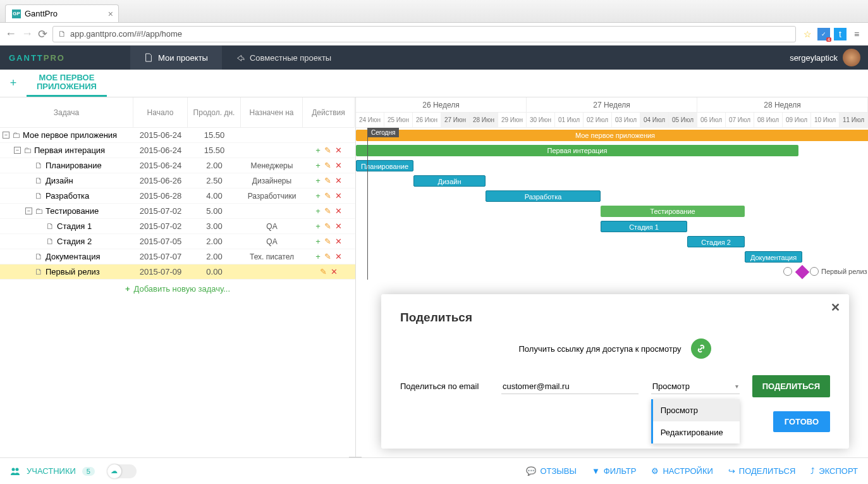 This screenshot has height=484, width=868. What do you see at coordinates (383, 133) in the screenshot?
I see `today-label: Сегодня` at bounding box center [383, 133].